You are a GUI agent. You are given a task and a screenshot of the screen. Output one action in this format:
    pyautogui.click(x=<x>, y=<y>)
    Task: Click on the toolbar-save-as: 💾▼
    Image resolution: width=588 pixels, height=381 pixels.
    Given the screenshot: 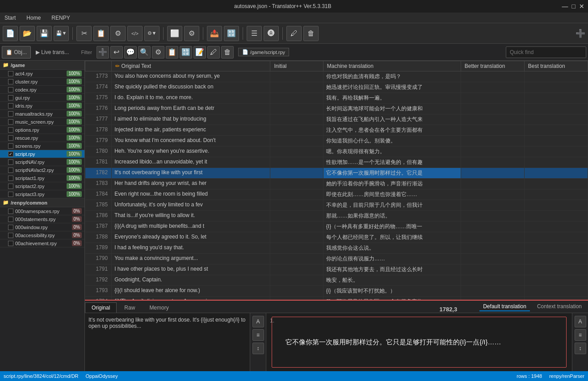 What is the action you would take?
    pyautogui.click(x=61, y=33)
    